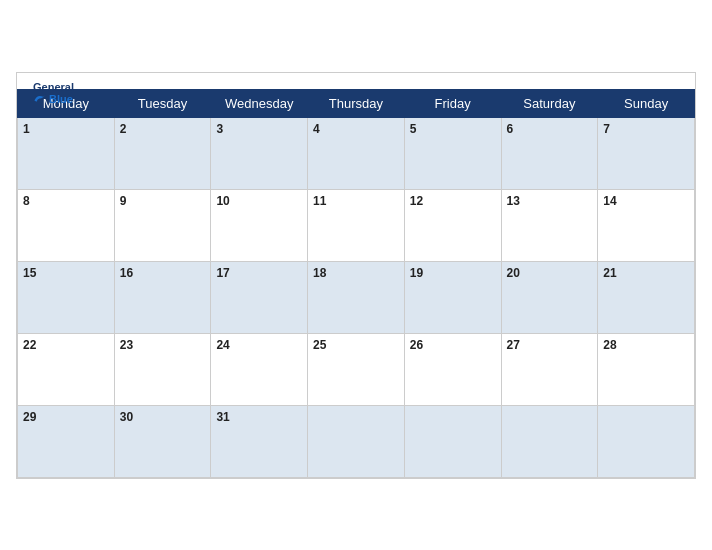 The image size is (712, 550). What do you see at coordinates (162, 297) in the screenshot?
I see `calendar-cell: 16` at bounding box center [162, 297].